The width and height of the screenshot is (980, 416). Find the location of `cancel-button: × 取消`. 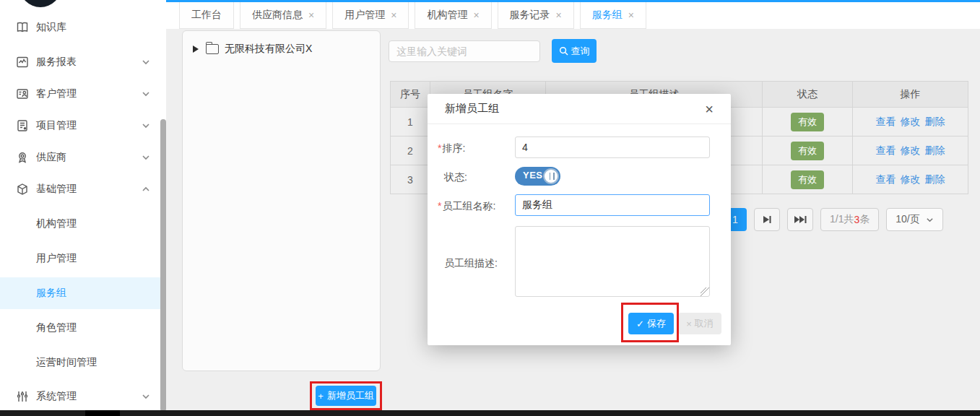

cancel-button: × 取消 is located at coordinates (700, 324).